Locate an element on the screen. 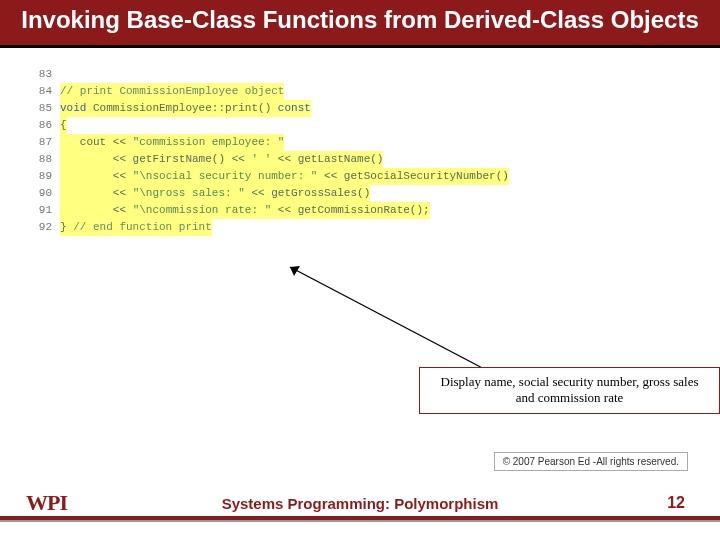 The image size is (720, 540). line-number: 86 is located at coordinates (41, 126).